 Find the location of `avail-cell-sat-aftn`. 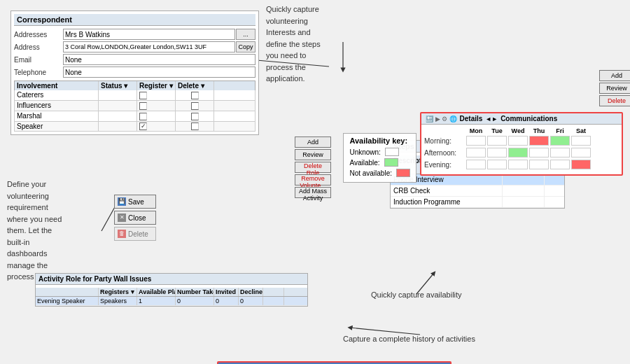

avail-cell-sat-aftn is located at coordinates (581, 153).